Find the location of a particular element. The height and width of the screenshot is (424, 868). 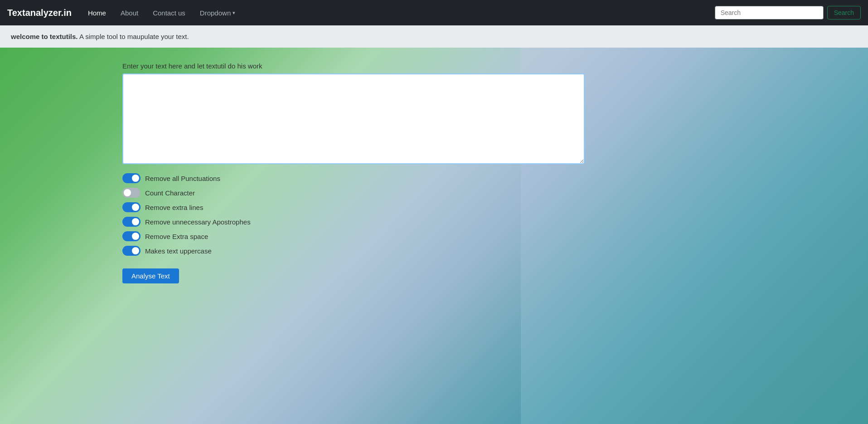

toggles-section: Remove all Punctuations Count Character … is located at coordinates (360, 214).